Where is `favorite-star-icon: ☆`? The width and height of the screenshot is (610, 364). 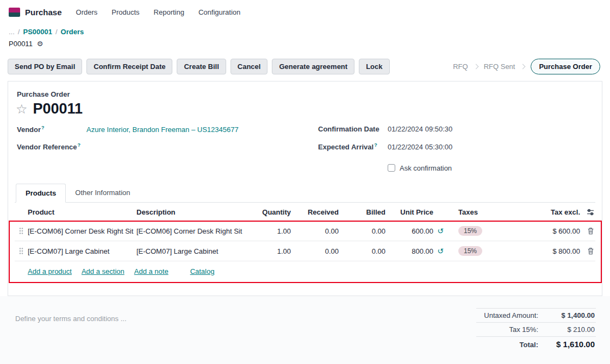 favorite-star-icon: ☆ is located at coordinates (22, 109).